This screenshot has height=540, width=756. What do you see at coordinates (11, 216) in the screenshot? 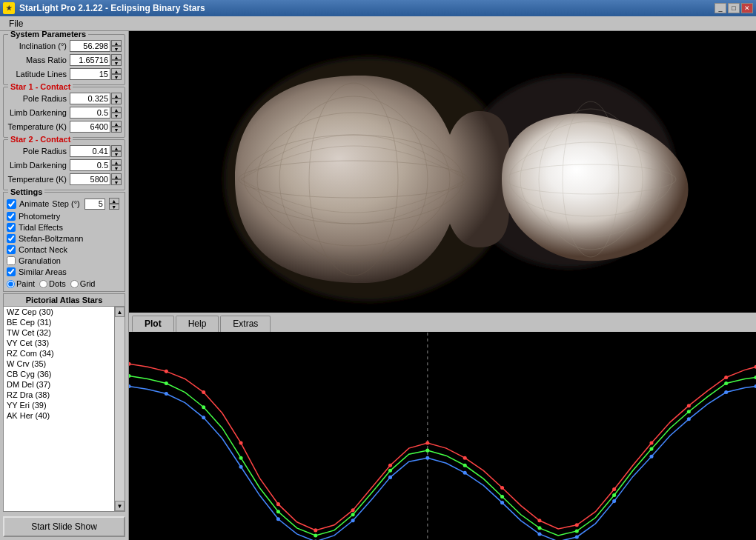
I see `photometry-checkbox` at bounding box center [11, 216].